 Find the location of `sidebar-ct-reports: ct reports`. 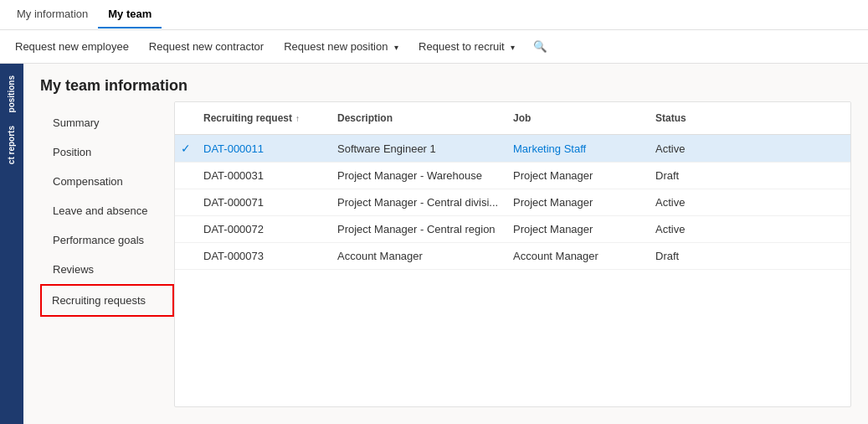

sidebar-ct-reports: ct reports is located at coordinates (12, 145).